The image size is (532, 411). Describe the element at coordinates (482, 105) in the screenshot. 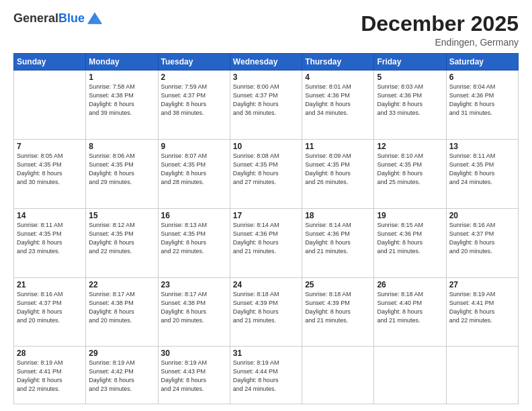

I see `calendar-cell: 6Sunrise: 8:04 AM Sunset: 4:36 PM Daylig…` at that location.